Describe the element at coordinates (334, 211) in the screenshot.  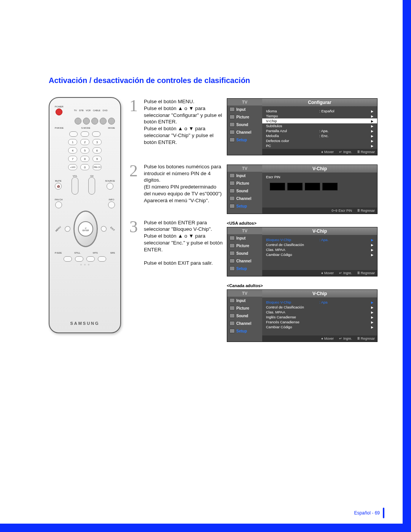
I see `numpad-icon: 0~9` at that location.